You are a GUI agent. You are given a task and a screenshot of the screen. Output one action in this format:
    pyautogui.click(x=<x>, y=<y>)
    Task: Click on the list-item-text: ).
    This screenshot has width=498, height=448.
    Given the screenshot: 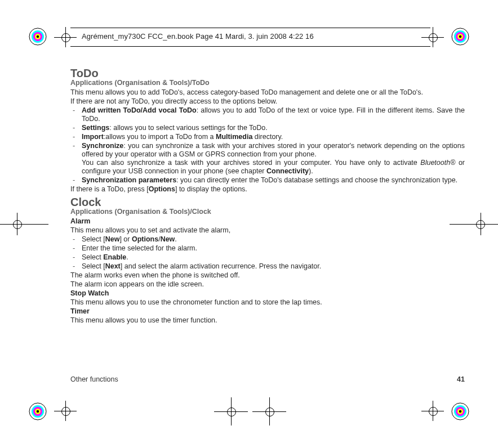 What is the action you would take?
    pyautogui.click(x=311, y=171)
    